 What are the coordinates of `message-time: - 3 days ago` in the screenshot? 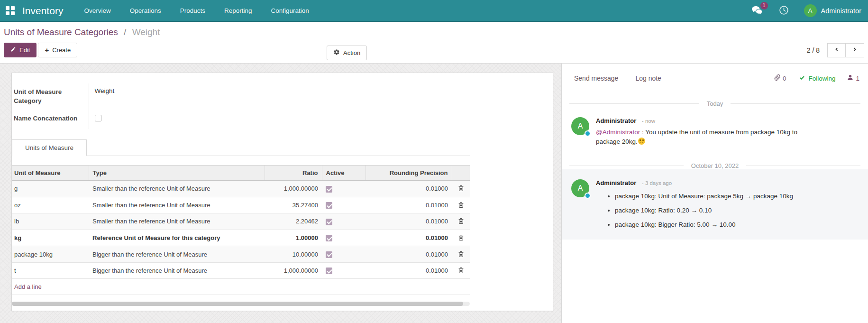 It's located at (657, 183).